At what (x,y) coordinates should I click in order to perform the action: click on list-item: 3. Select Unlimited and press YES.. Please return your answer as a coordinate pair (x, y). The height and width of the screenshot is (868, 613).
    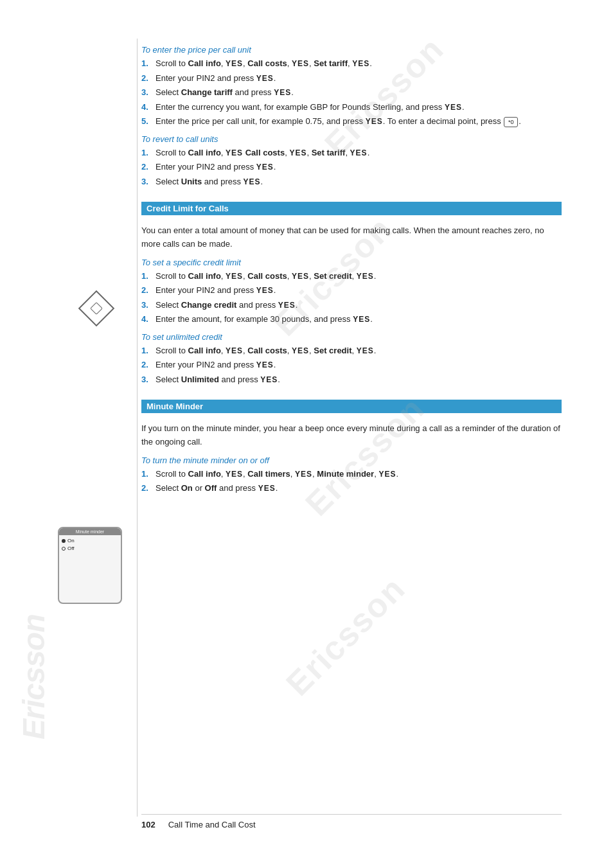
    Looking at the image, I should click on (351, 380).